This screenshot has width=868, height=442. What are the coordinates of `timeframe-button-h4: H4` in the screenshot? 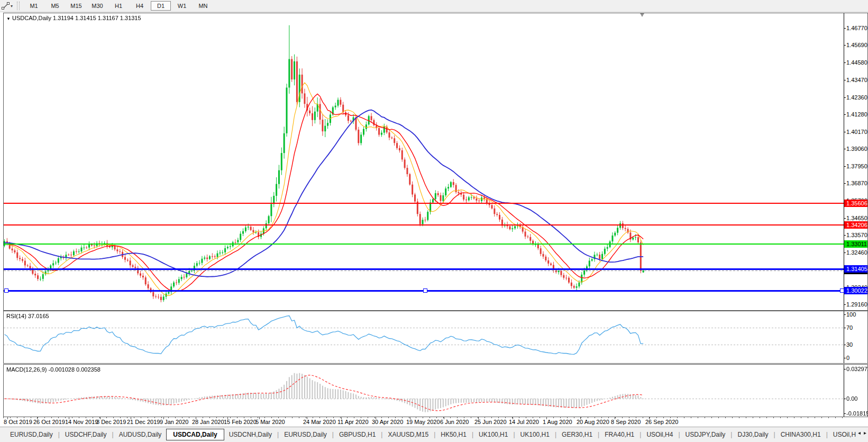 It's located at (140, 6).